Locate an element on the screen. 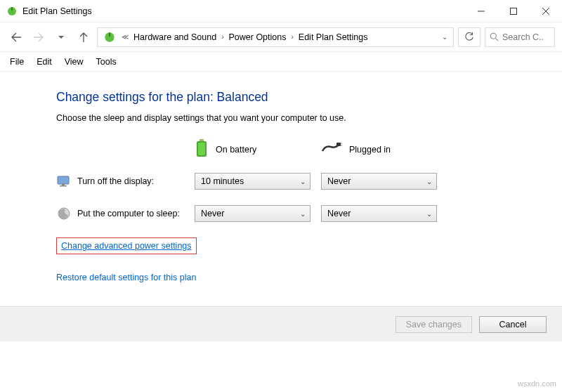 The height and width of the screenshot is (392, 562). search-box is located at coordinates (520, 37).